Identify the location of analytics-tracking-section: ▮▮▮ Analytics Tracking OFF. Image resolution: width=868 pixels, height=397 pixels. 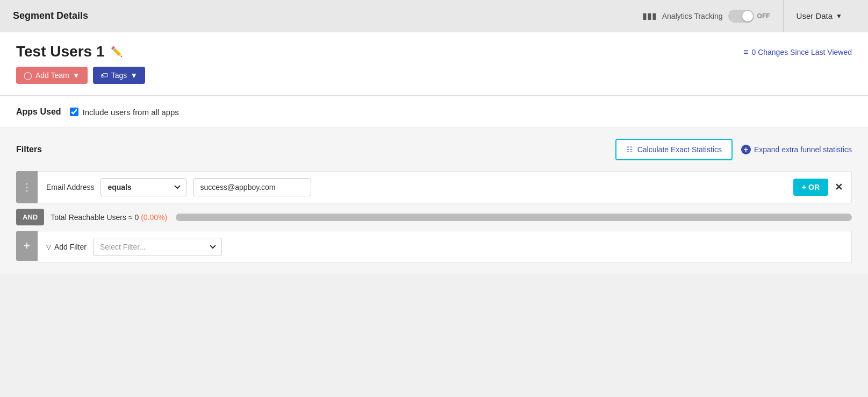
(706, 16).